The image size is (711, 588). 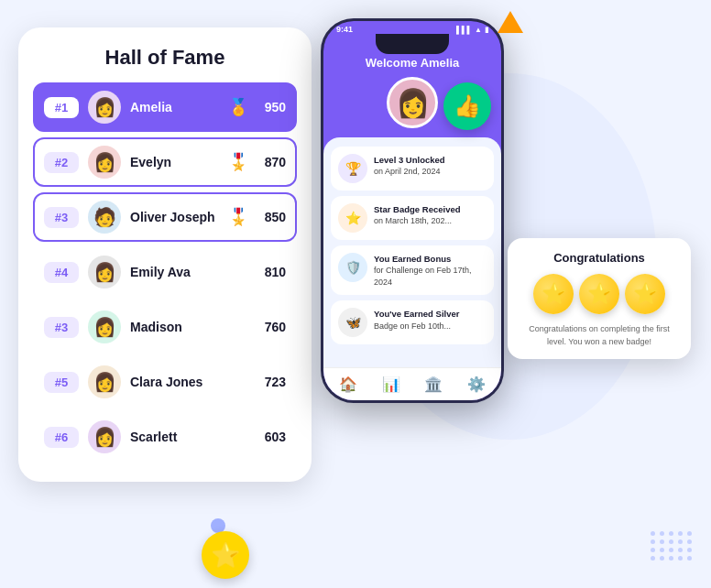 I want to click on star-coin-1: ⭐, so click(x=553, y=294).